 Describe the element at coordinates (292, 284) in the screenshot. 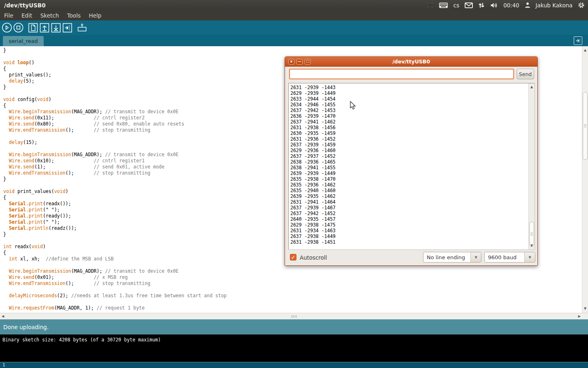

I see `code-line: Wire.endTransmission(); // stop transmit…` at that location.